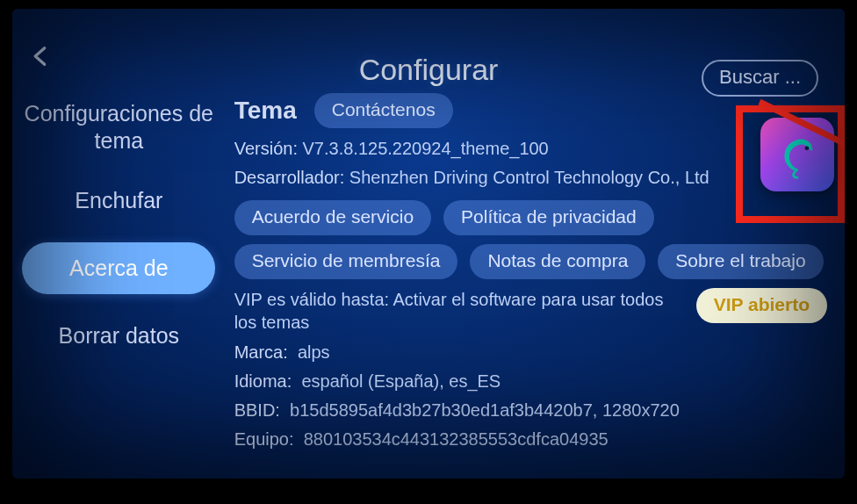  Describe the element at coordinates (263, 381) in the screenshot. I see `language-label: Idioma:` at that location.